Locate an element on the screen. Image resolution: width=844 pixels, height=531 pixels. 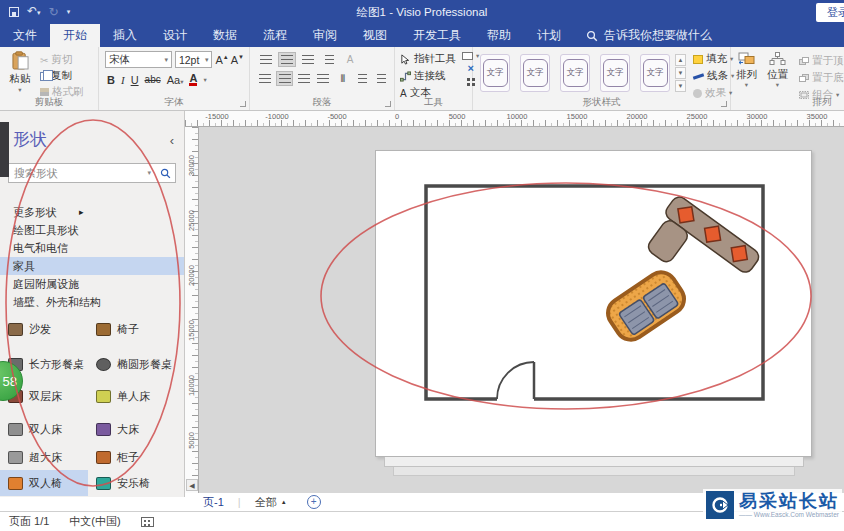
stencil-shape-sofa: 沙发 is located at coordinates (44, 329).